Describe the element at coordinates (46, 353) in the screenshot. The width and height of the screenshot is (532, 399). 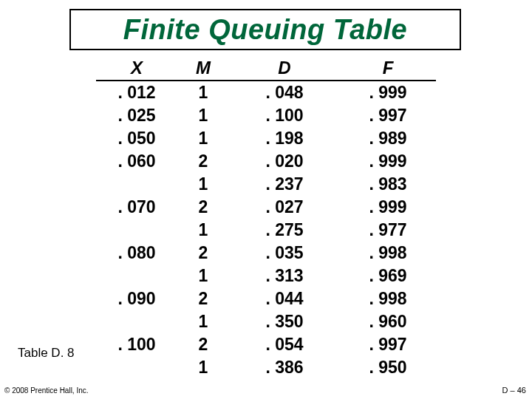
I see `table-caption: Table D. 8` at that location.